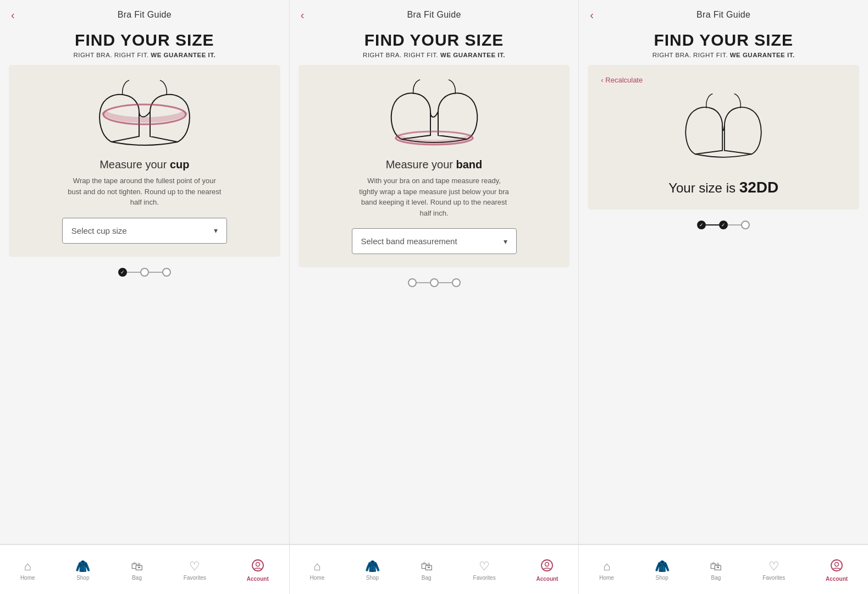 This screenshot has height=594, width=868. Describe the element at coordinates (774, 578) in the screenshot. I see `nav-label-favorites-3: Favorites` at that location.